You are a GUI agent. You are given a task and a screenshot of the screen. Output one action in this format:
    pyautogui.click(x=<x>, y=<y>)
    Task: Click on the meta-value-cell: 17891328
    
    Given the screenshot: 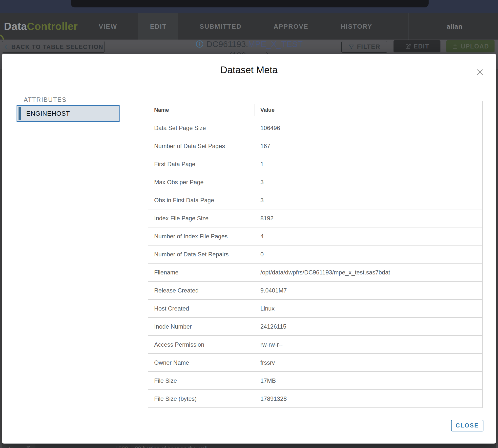 What is the action you would take?
    pyautogui.click(x=368, y=399)
    